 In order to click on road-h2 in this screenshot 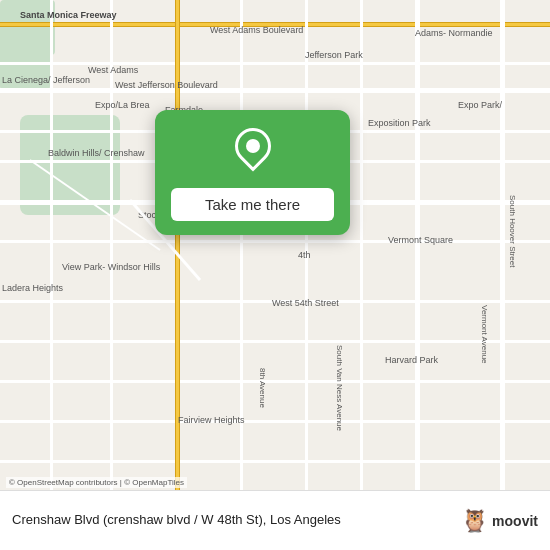, I will do `click(275, 64)`.